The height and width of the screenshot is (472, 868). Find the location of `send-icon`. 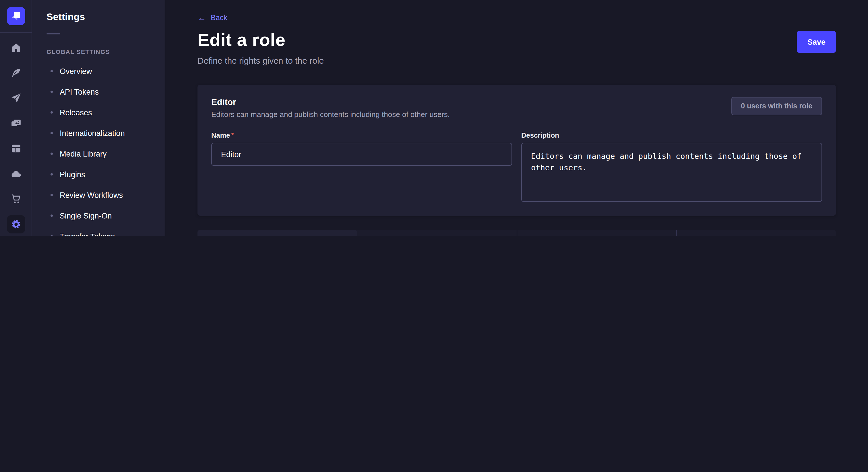

send-icon is located at coordinates (16, 98).